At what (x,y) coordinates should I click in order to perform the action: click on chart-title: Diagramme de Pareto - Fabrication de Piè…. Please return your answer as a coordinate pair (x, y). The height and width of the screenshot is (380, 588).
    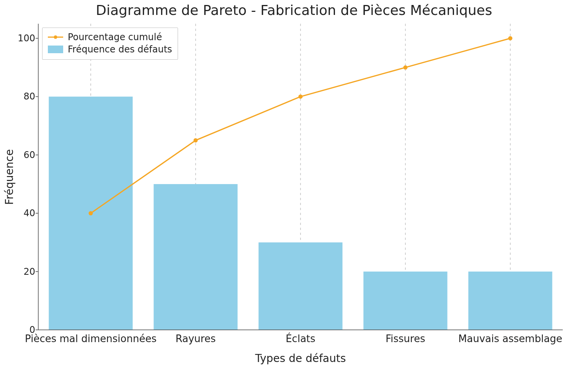
    Looking at the image, I should click on (294, 10).